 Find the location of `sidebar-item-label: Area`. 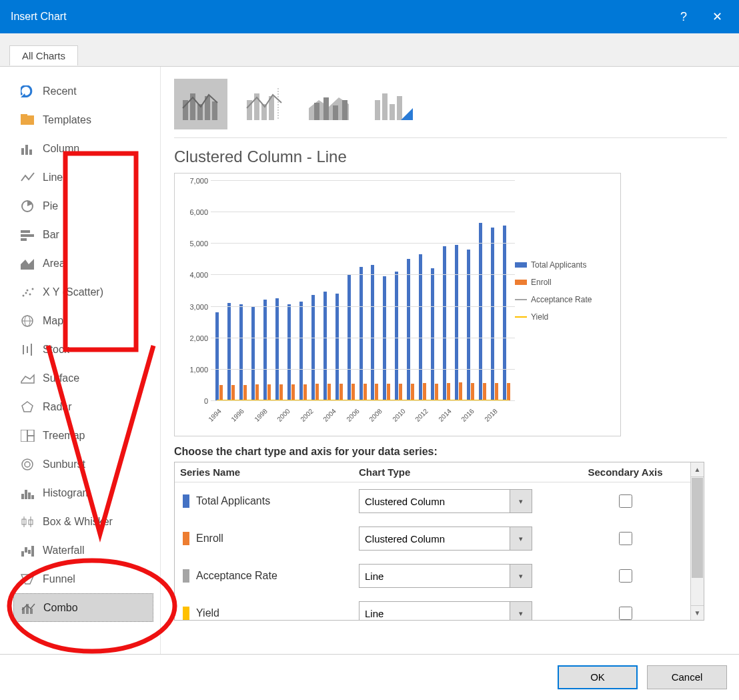

sidebar-item-label: Area is located at coordinates (54, 264).